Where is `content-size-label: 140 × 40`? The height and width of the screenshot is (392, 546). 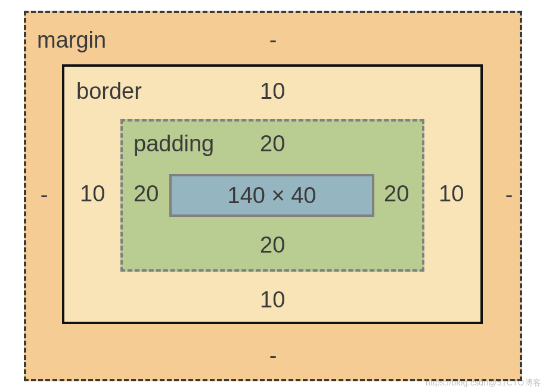
content-size-label: 140 × 40 is located at coordinates (272, 195).